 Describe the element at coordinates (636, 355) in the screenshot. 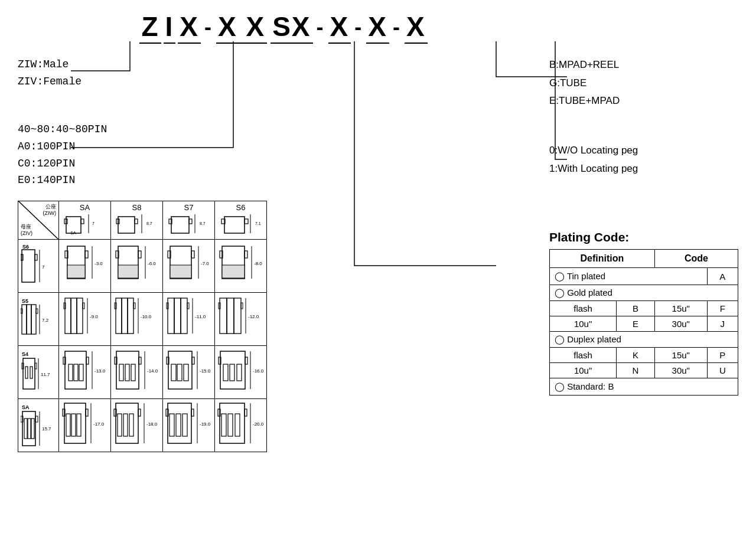

I see `duplex-flash-code: K` at that location.